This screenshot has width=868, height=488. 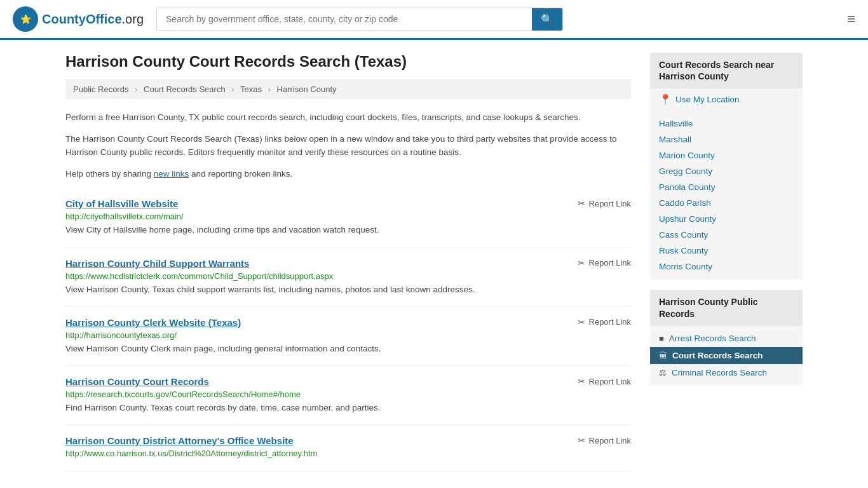 What do you see at coordinates (348, 62) in the screenshot?
I see `page-title: Harrison County Court Records Search (Te…` at bounding box center [348, 62].